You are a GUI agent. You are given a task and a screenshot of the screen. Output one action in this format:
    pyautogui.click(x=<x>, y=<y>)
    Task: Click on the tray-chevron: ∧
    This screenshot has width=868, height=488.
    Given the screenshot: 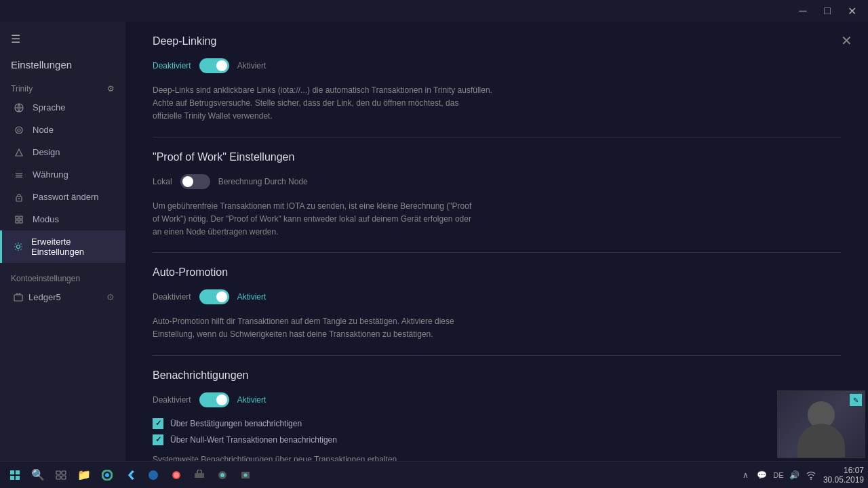 What is the action you would take?
    pyautogui.click(x=746, y=475)
    